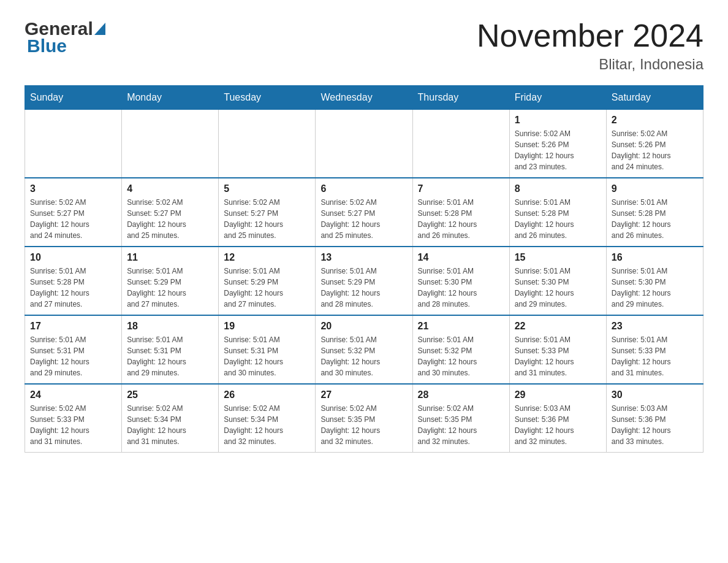  Describe the element at coordinates (364, 212) in the screenshot. I see `week-row-2: 3Sunrise: 5:02 AMSunset: 5:27 PMDaylight…` at that location.